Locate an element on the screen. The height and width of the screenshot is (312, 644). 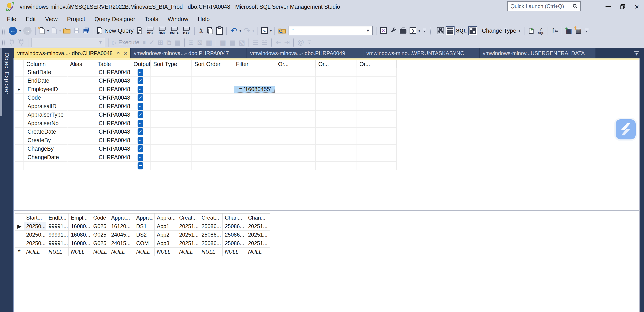
column-cell: AppraisalID is located at coordinates (46, 106).